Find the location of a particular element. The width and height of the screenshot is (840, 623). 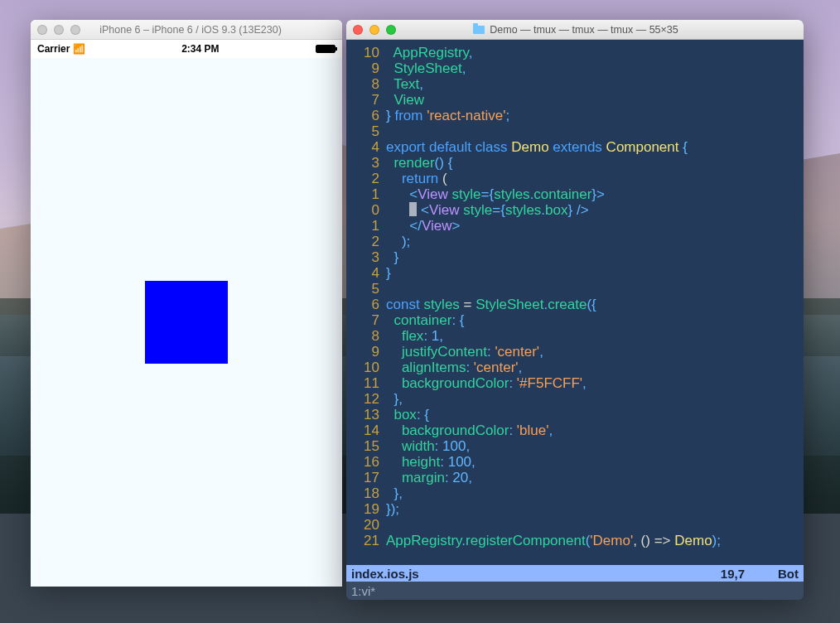

code-text: Text, is located at coordinates (404, 85).